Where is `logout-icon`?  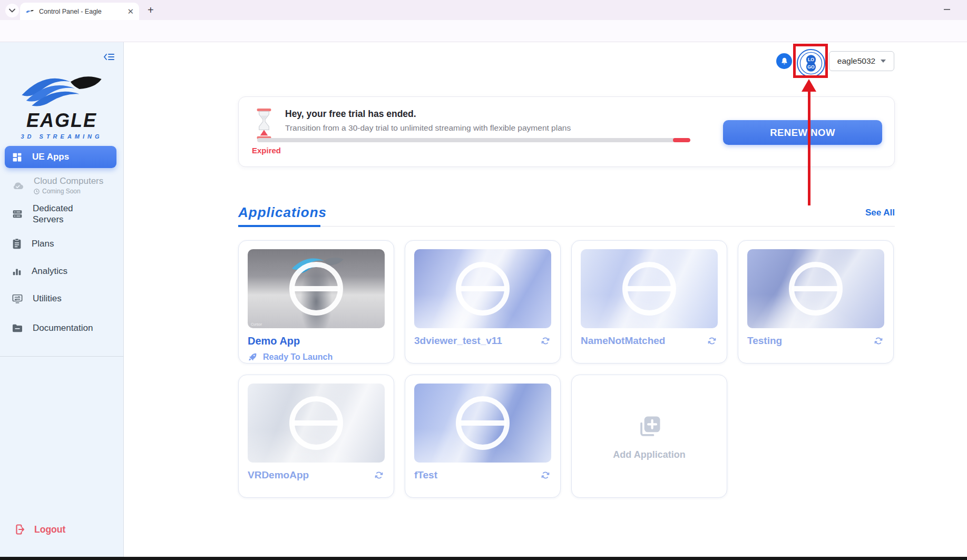 logout-icon is located at coordinates (20, 529).